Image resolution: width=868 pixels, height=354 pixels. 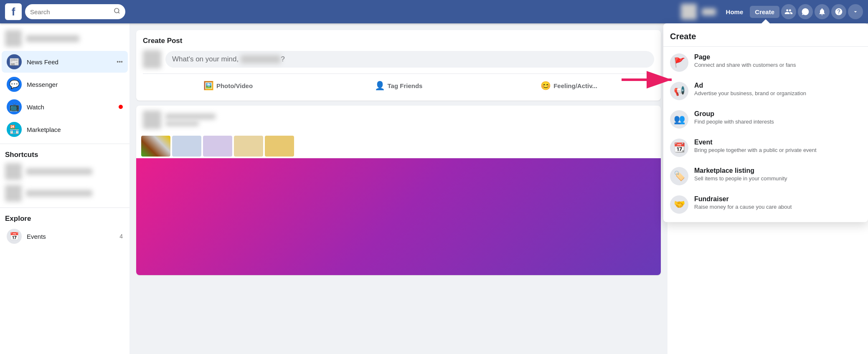 What do you see at coordinates (679, 148) in the screenshot?
I see `event-icon: 📆` at bounding box center [679, 148].